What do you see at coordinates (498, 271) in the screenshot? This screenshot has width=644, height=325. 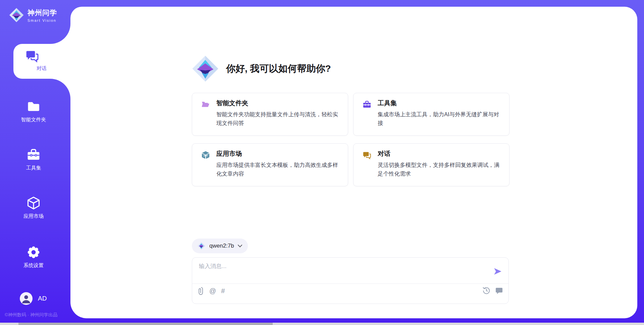 I see `send-button` at bounding box center [498, 271].